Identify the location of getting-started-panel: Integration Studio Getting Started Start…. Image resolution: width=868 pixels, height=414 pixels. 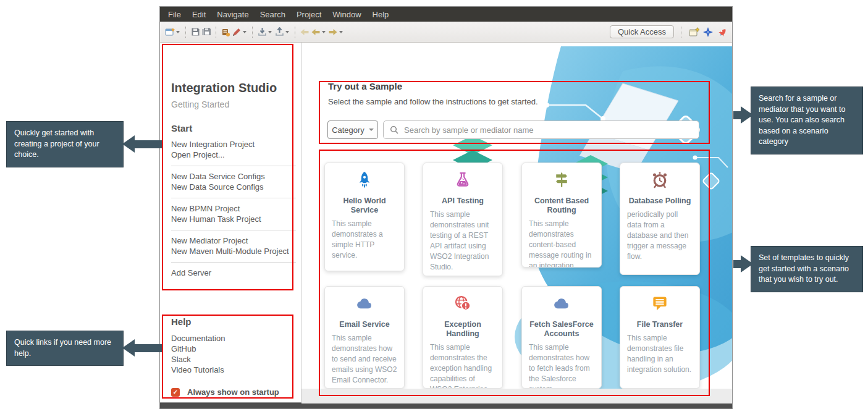
(231, 223).